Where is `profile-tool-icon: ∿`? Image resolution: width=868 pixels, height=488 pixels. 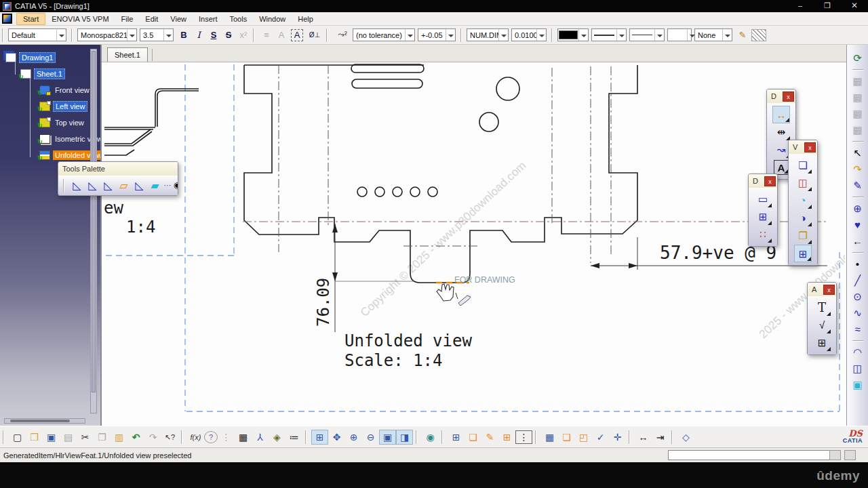 profile-tool-icon: ∿ is located at coordinates (858, 313).